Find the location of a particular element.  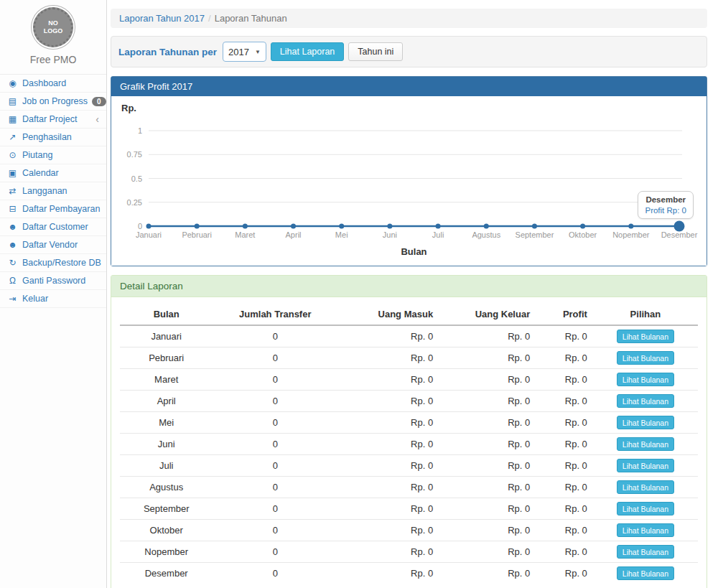

col-uang-keluar: Uang Keluar is located at coordinates (487, 314).